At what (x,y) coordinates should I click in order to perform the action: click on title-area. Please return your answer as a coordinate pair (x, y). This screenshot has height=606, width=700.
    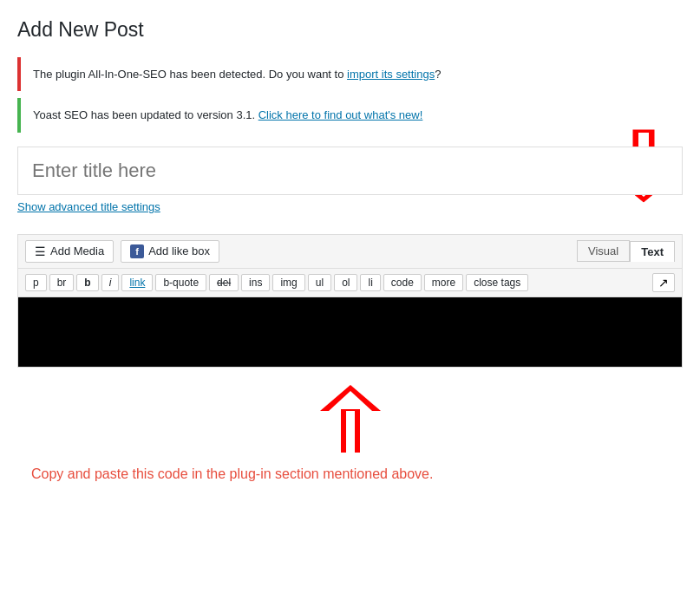
    Looking at the image, I should click on (350, 171).